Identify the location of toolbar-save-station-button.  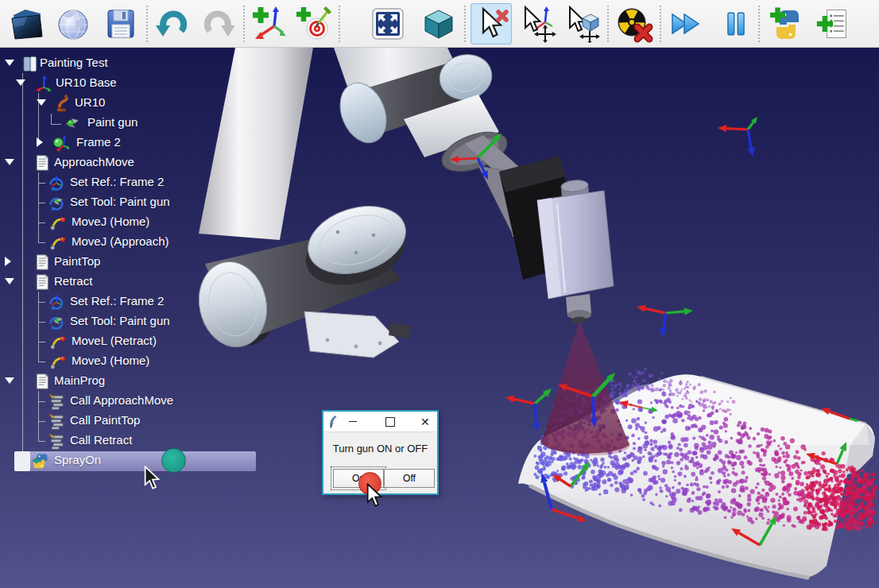
(121, 24).